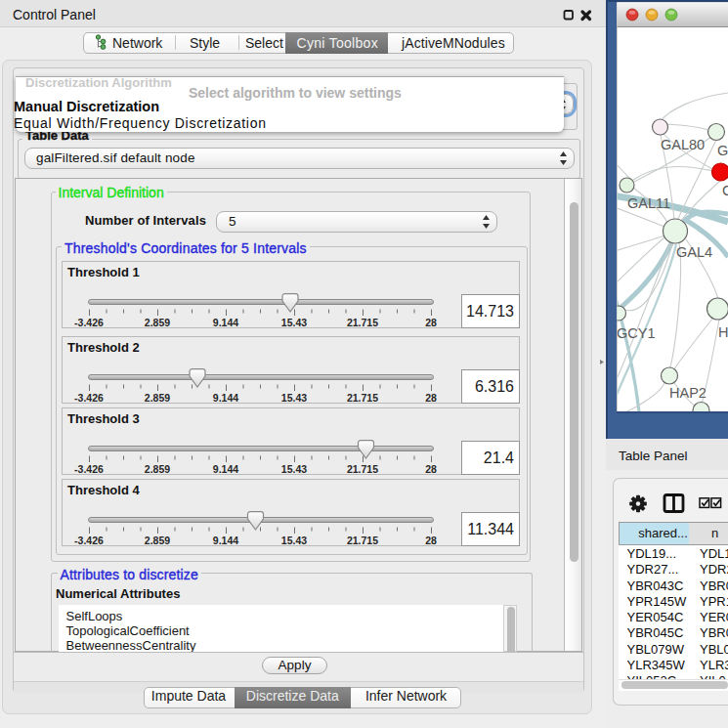  I want to click on svg-text: HAP2, so click(688, 393).